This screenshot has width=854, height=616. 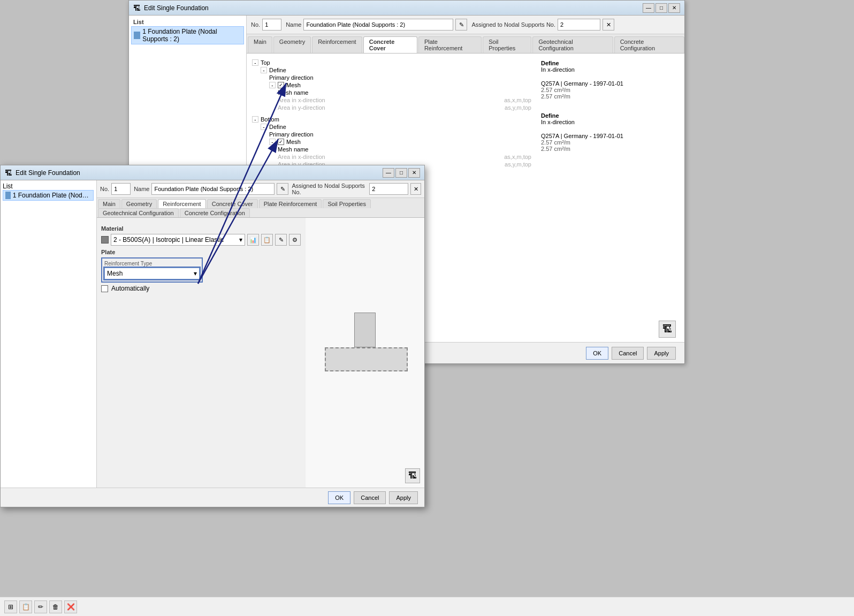 What do you see at coordinates (48, 195) in the screenshot?
I see `fg-list-item: 1 Foundation Plate (Nodal Supports : 2)` at bounding box center [48, 195].